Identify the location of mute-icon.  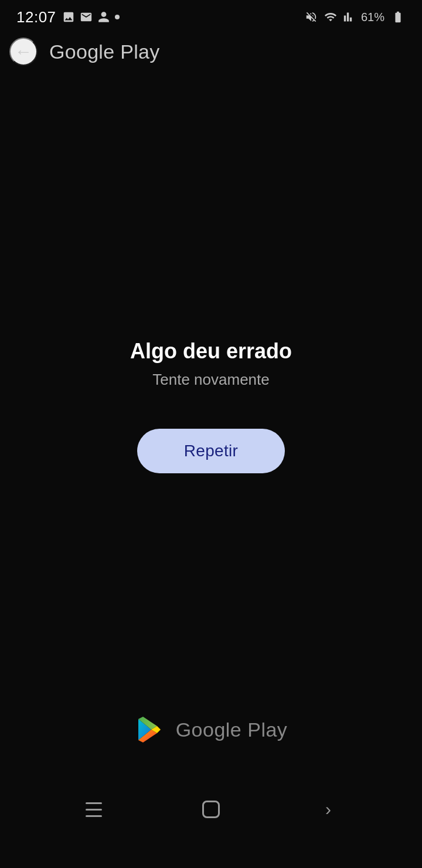
(311, 17).